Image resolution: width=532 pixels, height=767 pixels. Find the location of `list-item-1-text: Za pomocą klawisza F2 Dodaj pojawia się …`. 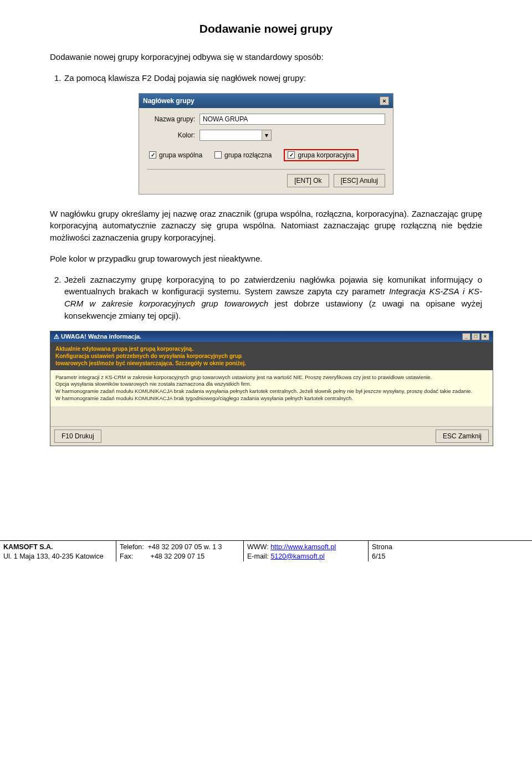

list-item-1-text: Za pomocą klawisza F2 Dodaj pojawia się … is located at coordinates (185, 78).